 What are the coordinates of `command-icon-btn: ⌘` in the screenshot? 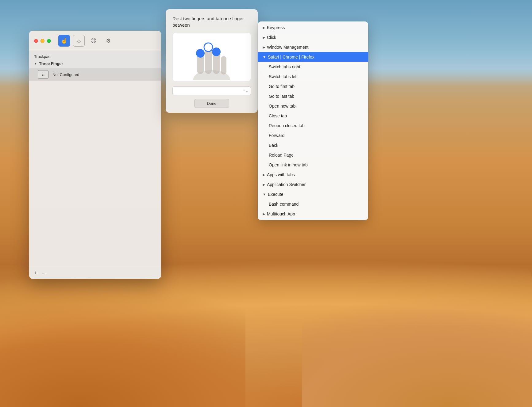 It's located at (94, 41).